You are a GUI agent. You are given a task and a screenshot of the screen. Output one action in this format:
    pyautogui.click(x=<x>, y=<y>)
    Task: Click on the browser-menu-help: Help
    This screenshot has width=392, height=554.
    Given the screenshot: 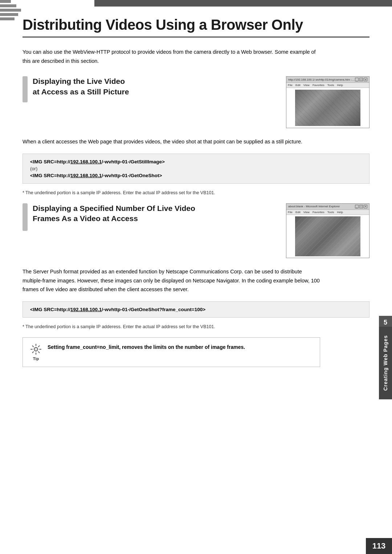 What is the action you would take?
    pyautogui.click(x=340, y=85)
    